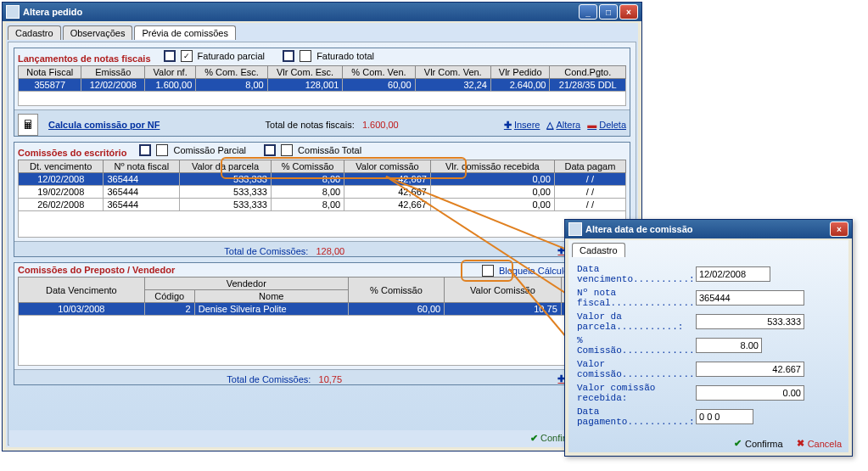  I want to click on esc-table: Dt. vencimento Nº nota fiscal Valor da p…, so click(322, 199).